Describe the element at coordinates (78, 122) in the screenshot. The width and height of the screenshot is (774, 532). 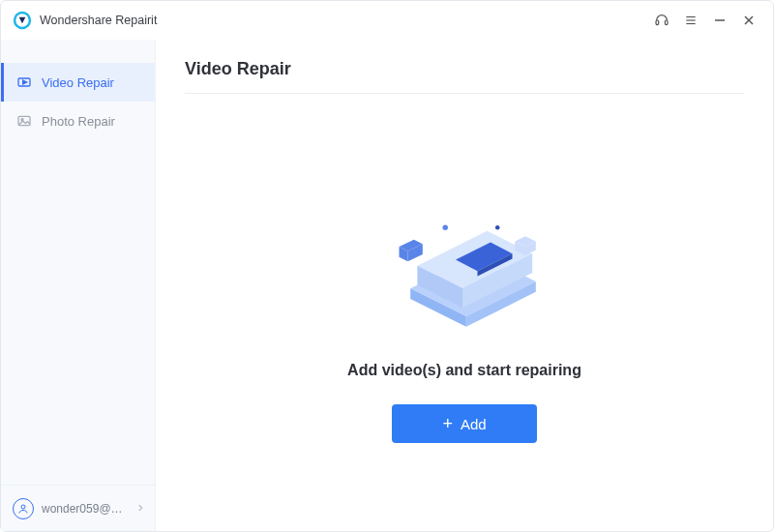
I see `sidebar-item-label: Photo Repair` at that location.